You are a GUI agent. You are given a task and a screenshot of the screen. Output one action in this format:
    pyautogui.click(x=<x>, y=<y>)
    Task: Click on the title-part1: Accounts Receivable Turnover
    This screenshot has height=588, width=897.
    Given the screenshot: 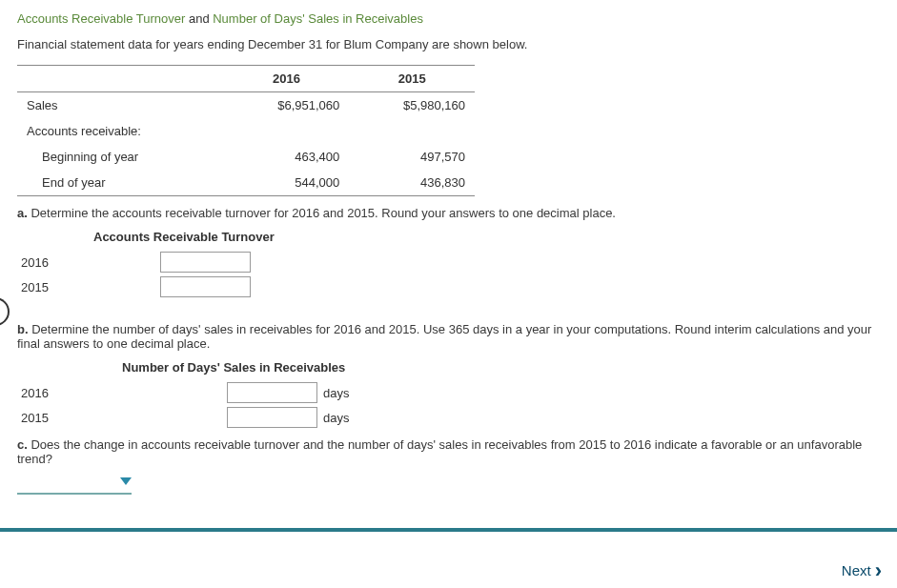 What is the action you would take?
    pyautogui.click(x=101, y=19)
    